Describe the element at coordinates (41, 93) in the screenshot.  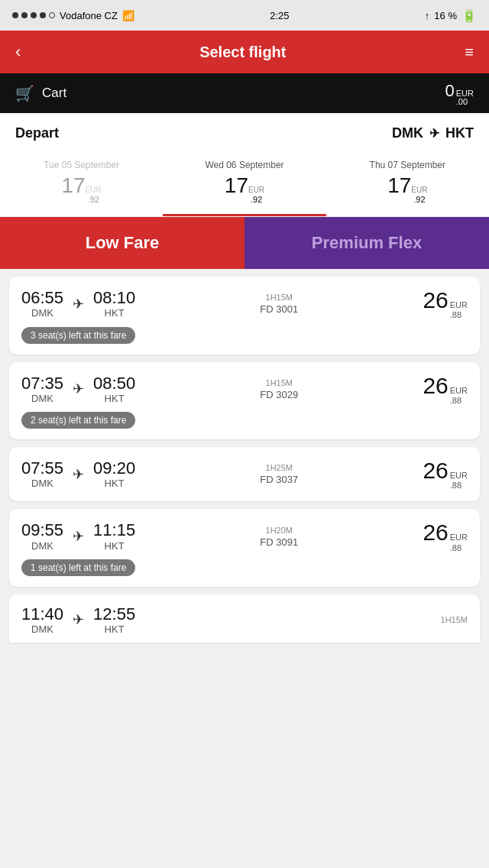
I see `cart-label-group: 🛒 Cart` at that location.